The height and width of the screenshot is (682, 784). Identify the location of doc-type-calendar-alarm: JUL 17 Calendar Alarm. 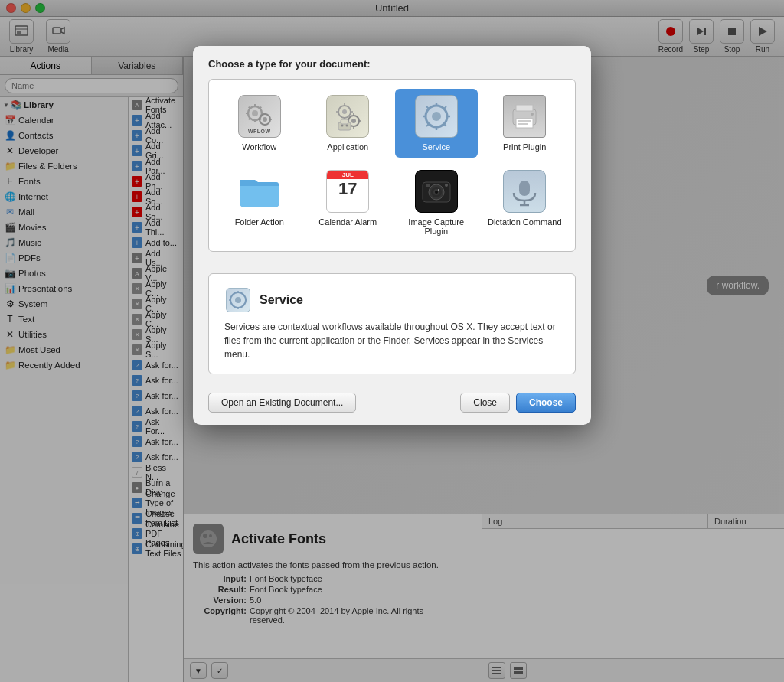
(348, 203).